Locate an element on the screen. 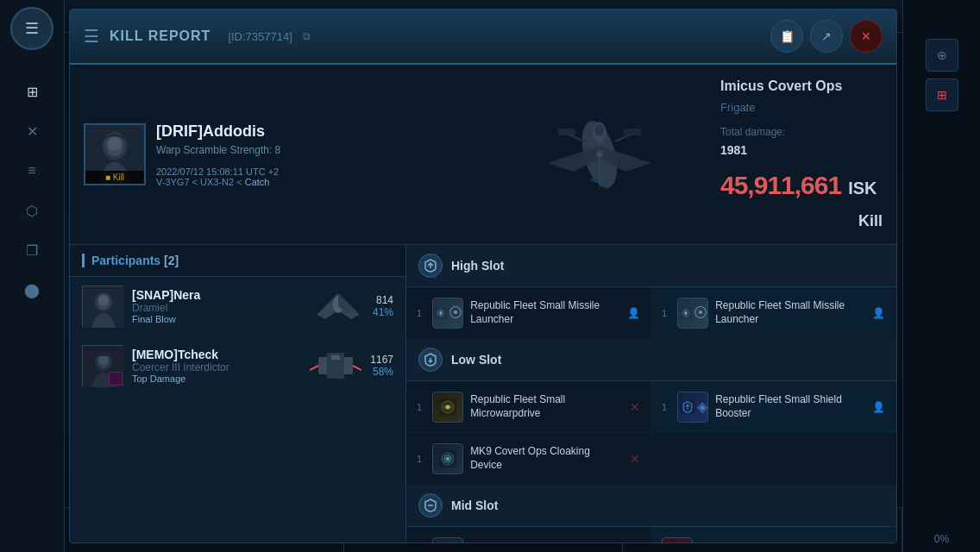 The height and width of the screenshot is (552, 980). participant-role: Top Damage is located at coordinates (217, 379).